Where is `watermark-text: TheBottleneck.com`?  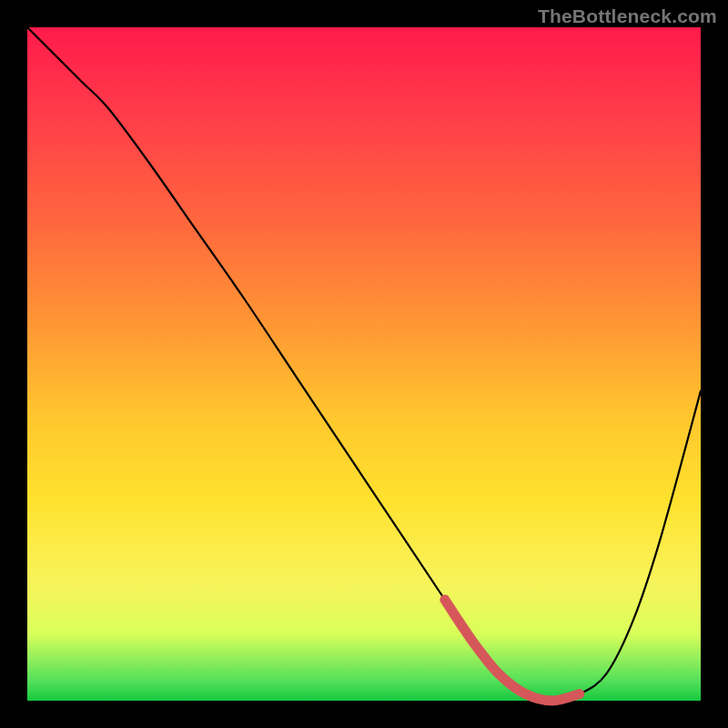 watermark-text: TheBottleneck.com is located at coordinates (628, 16).